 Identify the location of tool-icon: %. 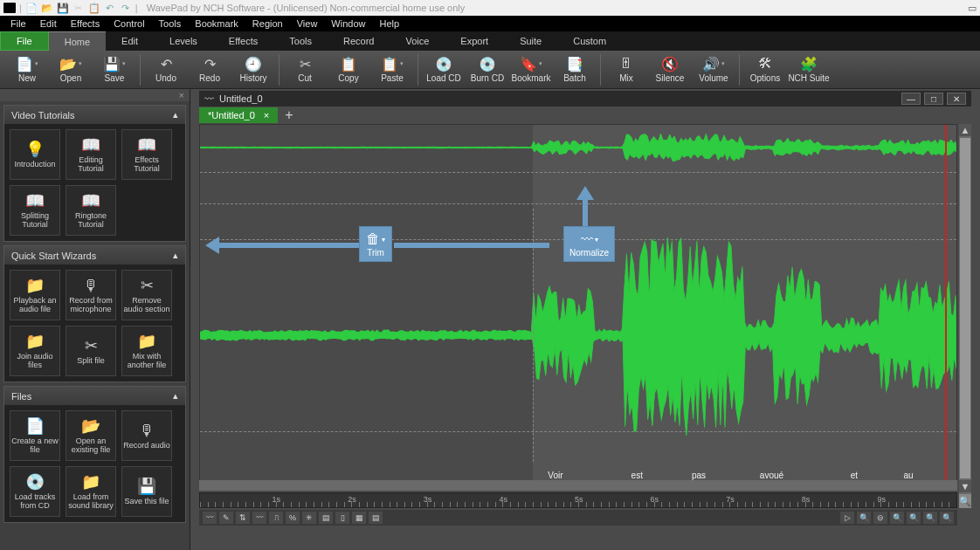
(293, 518).